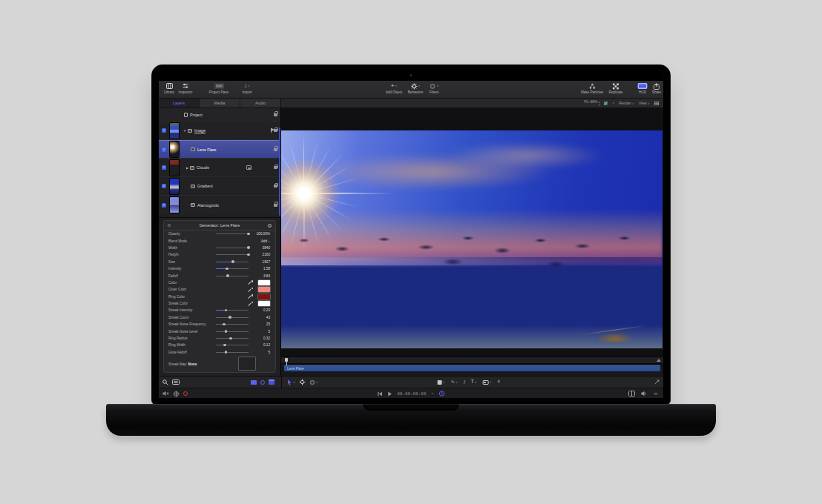 The height and width of the screenshot is (504, 822). I want to click on info-icon: i, so click(270, 225).